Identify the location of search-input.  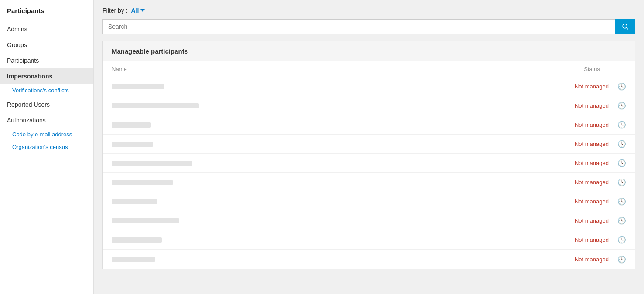
(359, 27).